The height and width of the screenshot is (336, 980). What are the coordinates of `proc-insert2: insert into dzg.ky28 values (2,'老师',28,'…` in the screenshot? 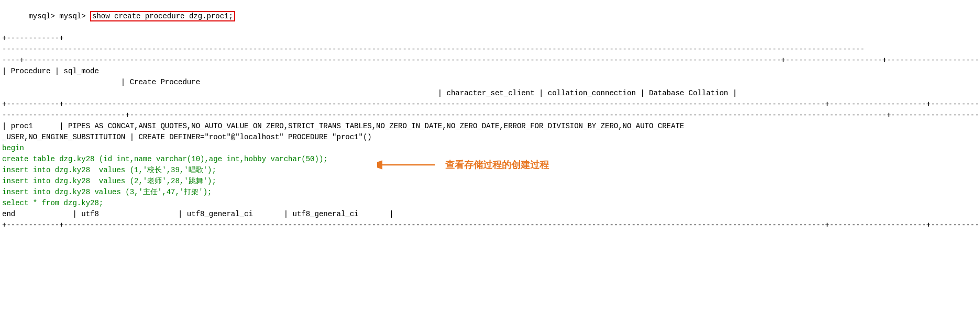 It's located at (490, 181).